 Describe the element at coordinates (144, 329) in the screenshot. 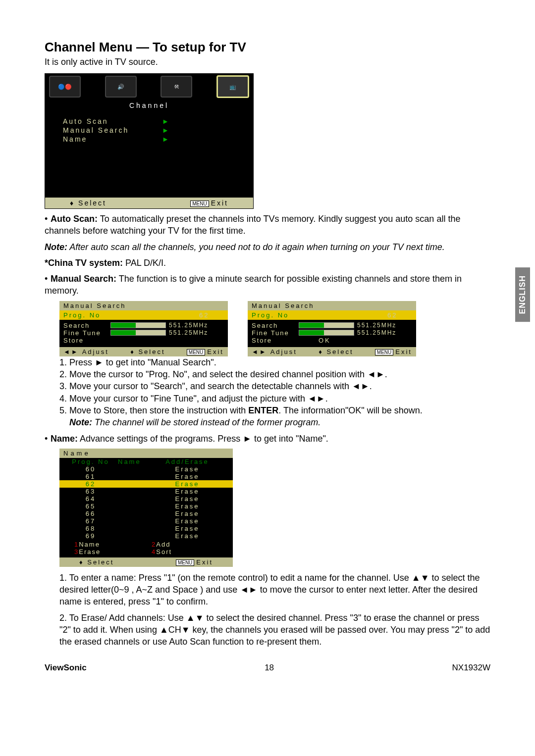

I see `manual-search-panel-1: Manual Search Prog. No 62 Search551.25MH…` at that location.